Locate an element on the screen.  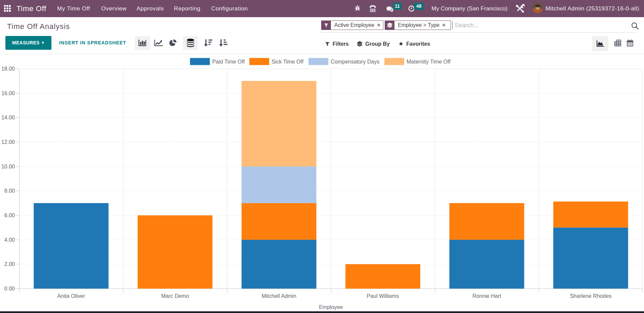
svg-text: 2.00 is located at coordinates (9, 264).